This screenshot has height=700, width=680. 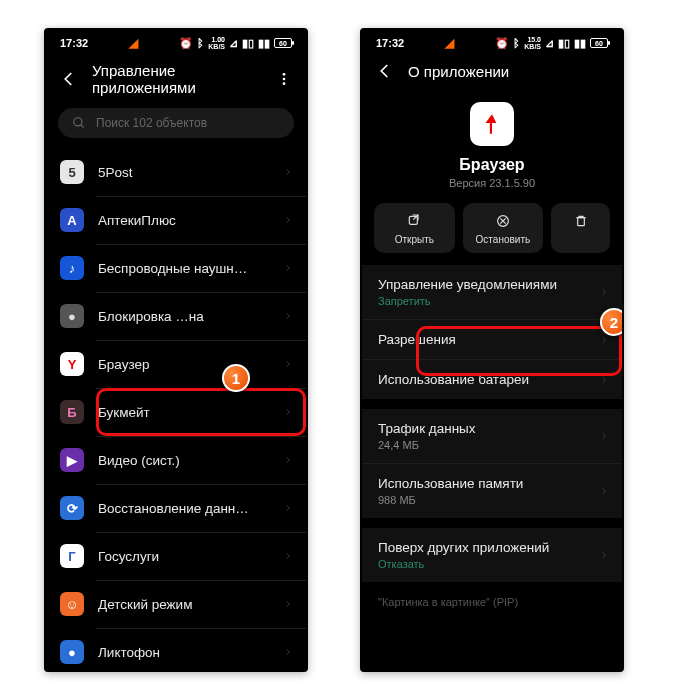 What do you see at coordinates (492, 380) in the screenshot?
I see `row-label: Использование батареи` at bounding box center [492, 380].